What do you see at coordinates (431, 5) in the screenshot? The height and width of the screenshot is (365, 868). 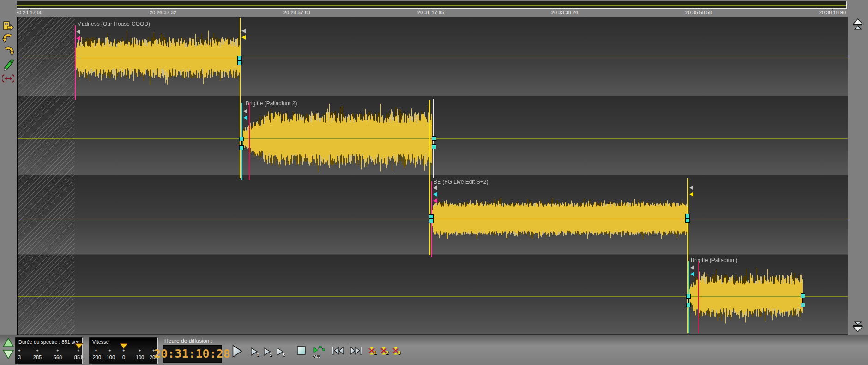 I see `timeline-overview-strip` at bounding box center [431, 5].